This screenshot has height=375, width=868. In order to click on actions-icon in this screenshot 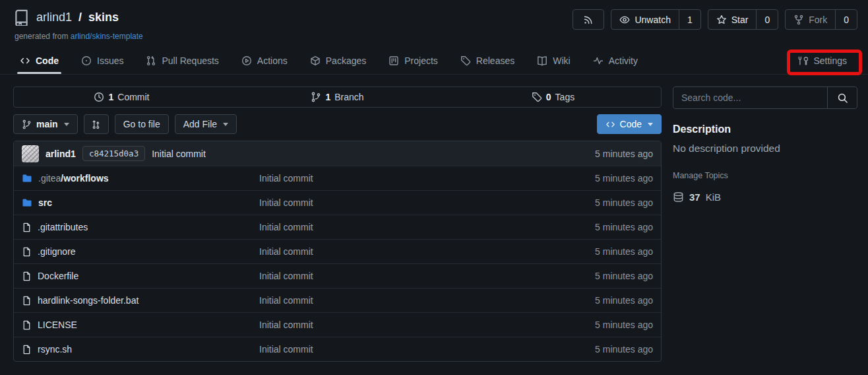, I will do `click(247, 61)`.